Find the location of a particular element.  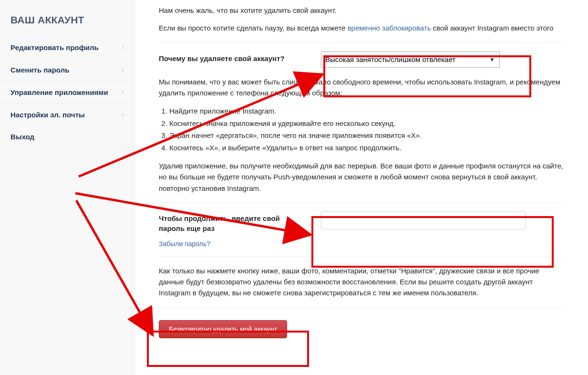

step-item: Коснитесь «X», и выберите «Удалить» в от… is located at coordinates (367, 148).